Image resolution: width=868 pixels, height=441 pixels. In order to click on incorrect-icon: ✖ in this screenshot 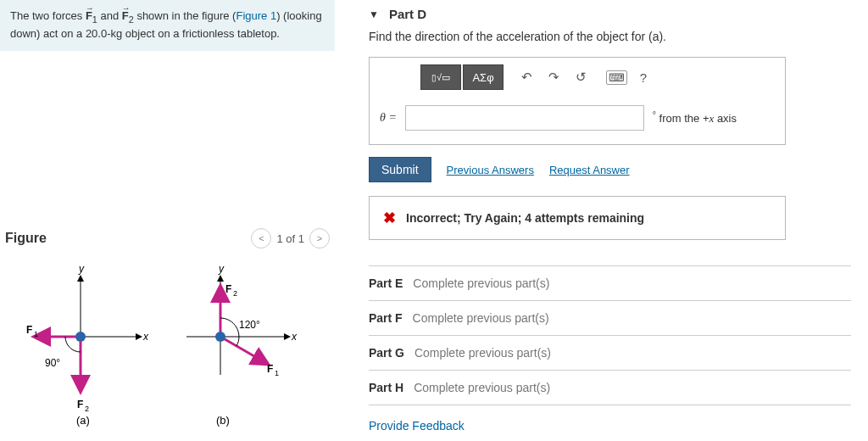, I will do `click(390, 218)`.